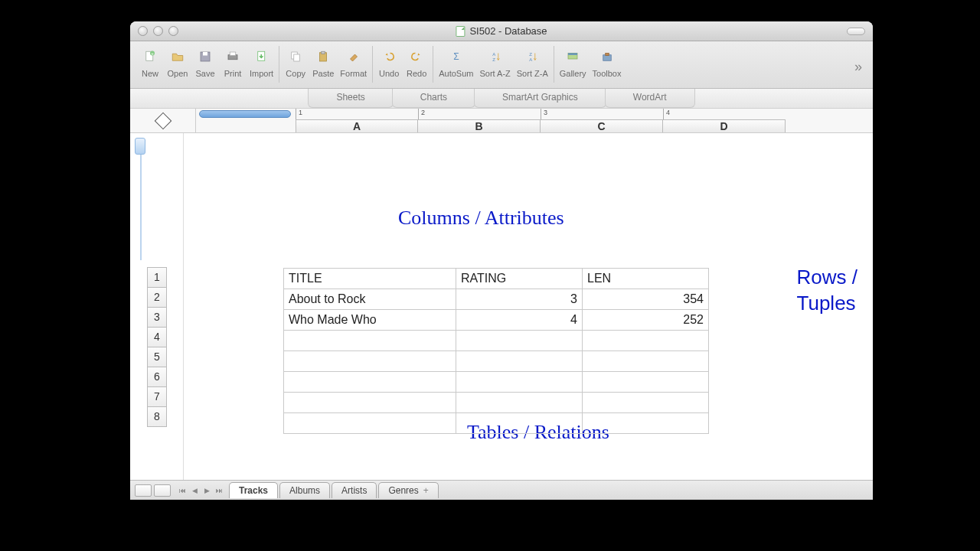  I want to click on column-headers: A B C D, so click(584, 126).